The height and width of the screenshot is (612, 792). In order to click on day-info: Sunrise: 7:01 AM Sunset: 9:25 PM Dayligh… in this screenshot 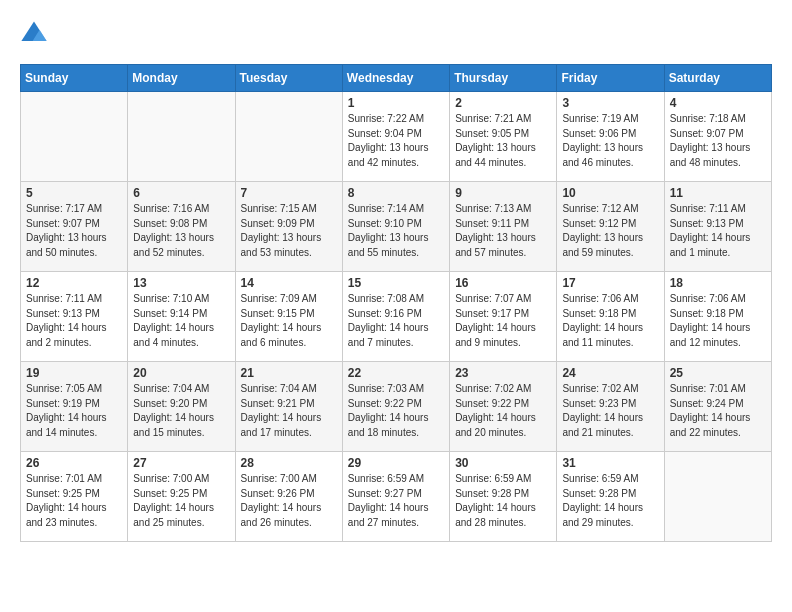, I will do `click(74, 501)`.